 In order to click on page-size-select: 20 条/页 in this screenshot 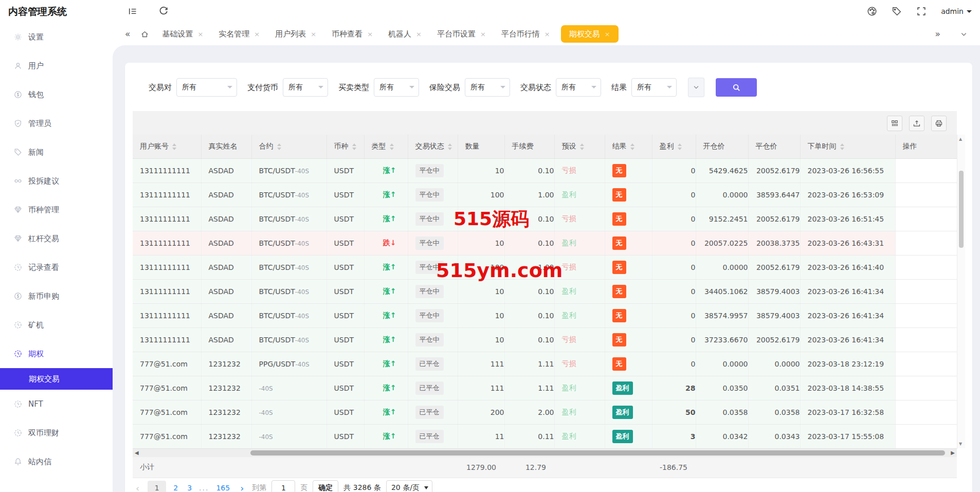, I will do `click(409, 486)`.